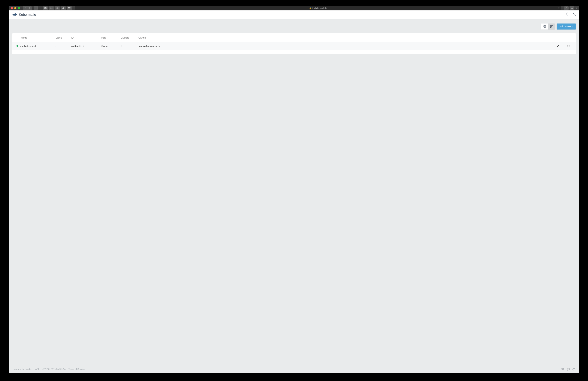 The width and height of the screenshot is (588, 381). Describe the element at coordinates (15, 8) in the screenshot. I see `traffic-lights` at that location.